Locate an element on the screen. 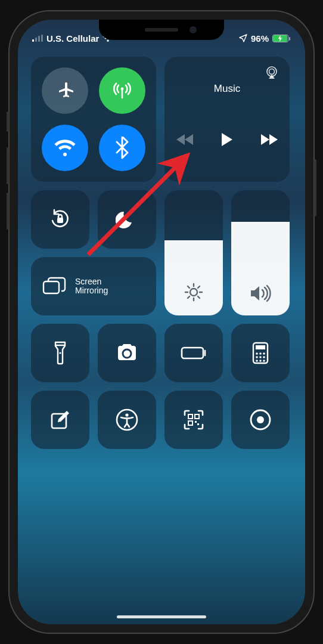  airplane-mode-button is located at coordinates (65, 91).